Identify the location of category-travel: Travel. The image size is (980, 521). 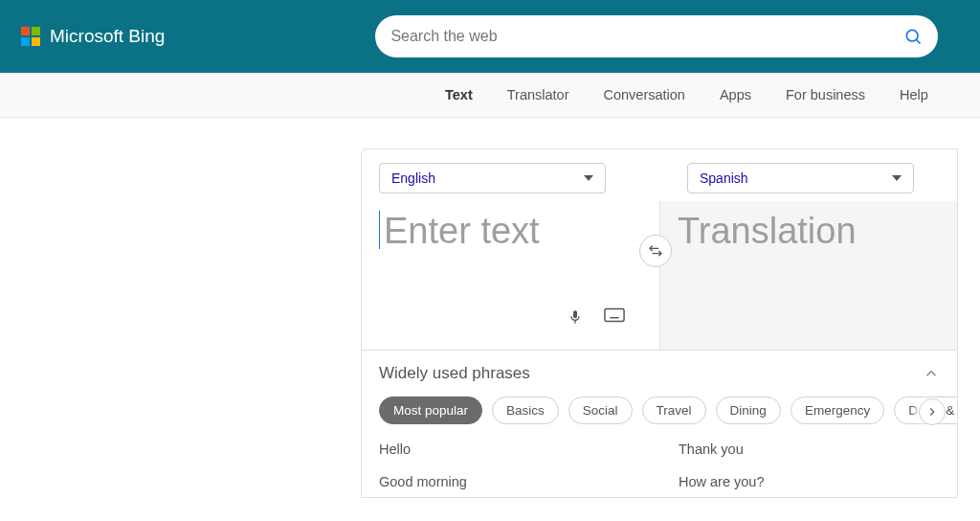
(674, 410).